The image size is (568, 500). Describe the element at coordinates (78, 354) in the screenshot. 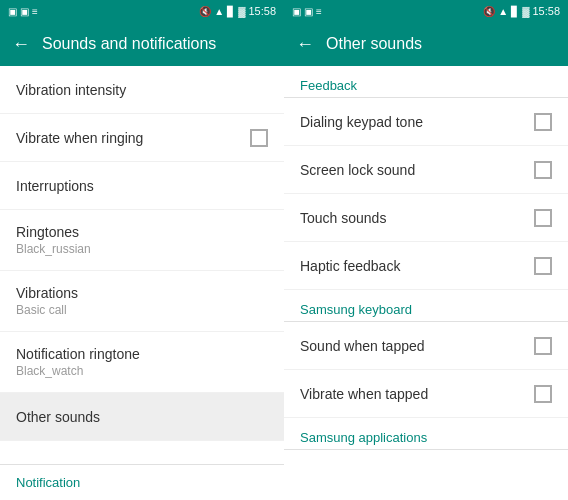

I see `notification-ringtone-title: Notification ringtone` at that location.